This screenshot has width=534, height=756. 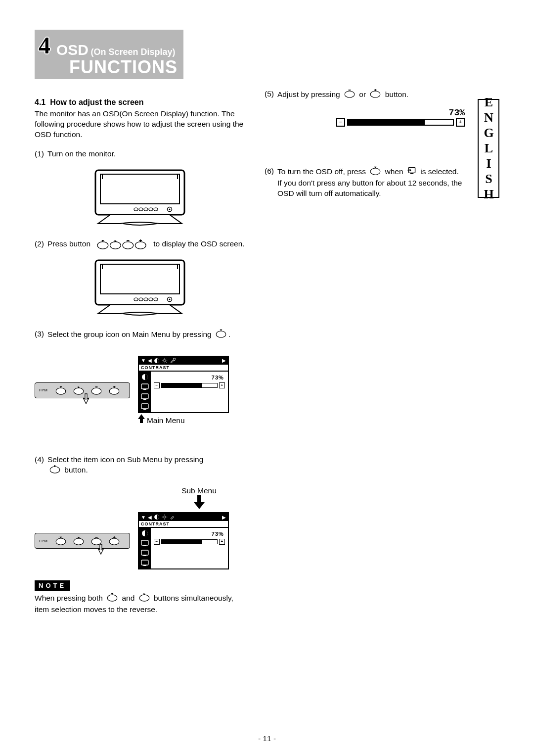 I want to click on control-panel-2: FPM, so click(x=82, y=541).